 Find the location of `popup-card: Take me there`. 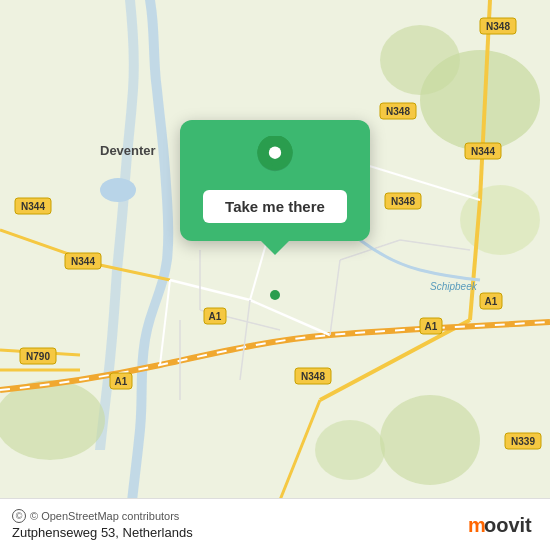

popup-card: Take me there is located at coordinates (275, 180).